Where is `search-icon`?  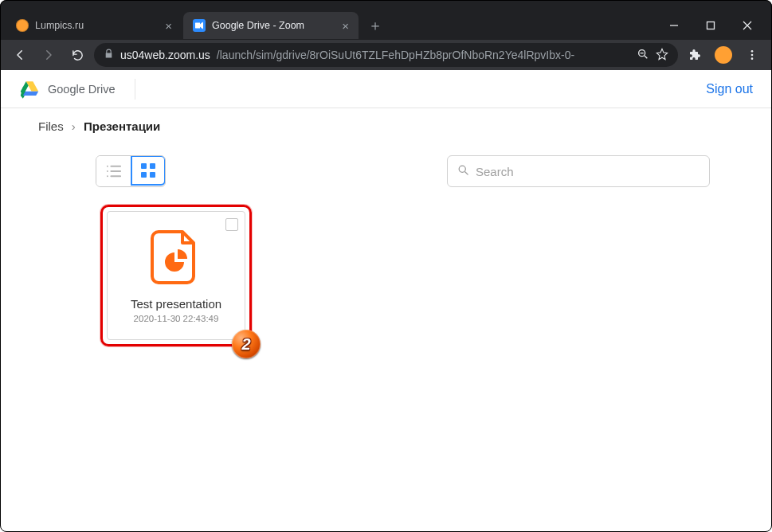 search-icon is located at coordinates (464, 172).